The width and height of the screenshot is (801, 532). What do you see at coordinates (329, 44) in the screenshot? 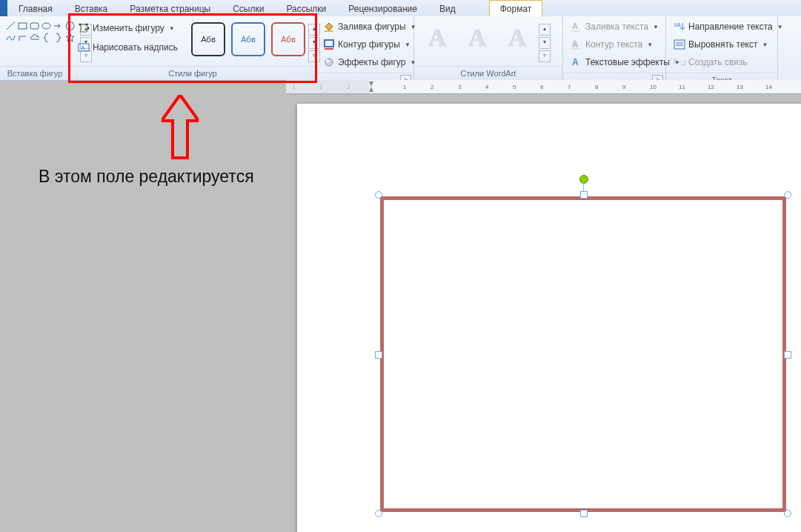
I see `pen-outline-icon` at bounding box center [329, 44].